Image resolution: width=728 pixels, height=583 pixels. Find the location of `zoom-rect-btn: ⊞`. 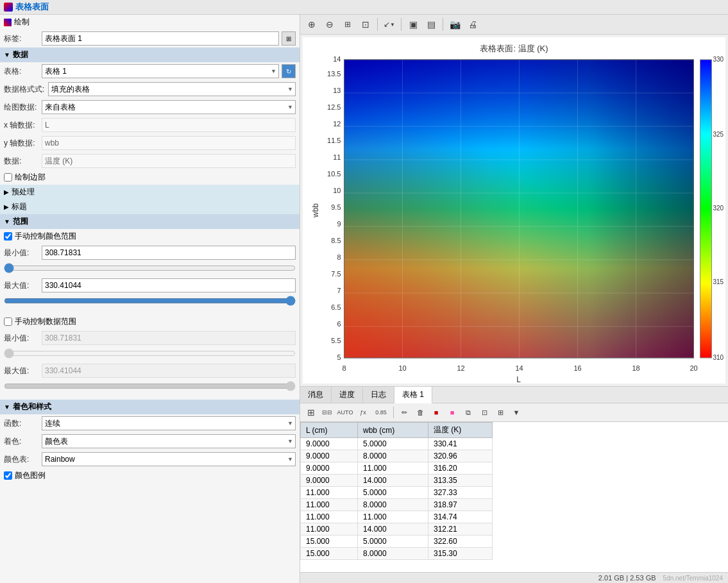

zoom-rect-btn: ⊞ is located at coordinates (348, 24).